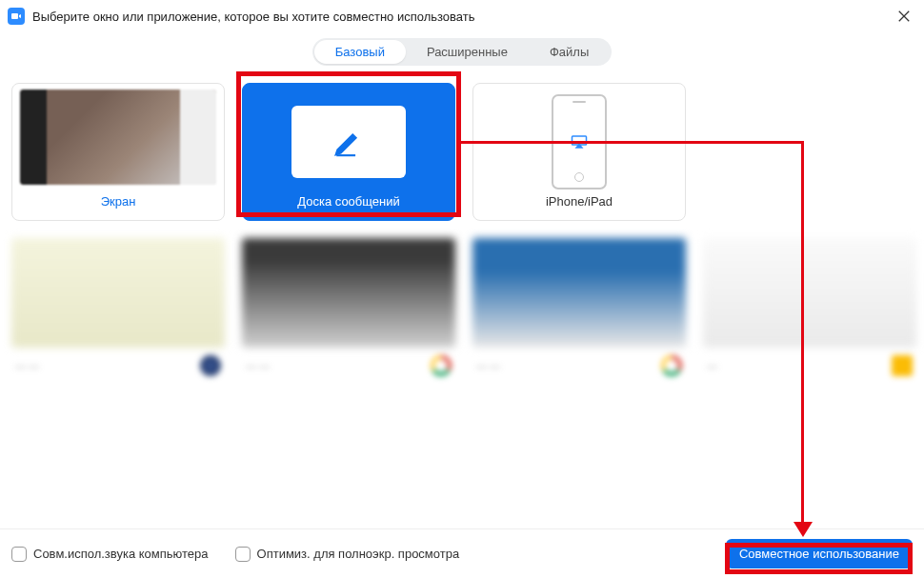  What do you see at coordinates (110, 554) in the screenshot?
I see `share-audio-checkbox: Совм.испол.звука компьютера` at bounding box center [110, 554].